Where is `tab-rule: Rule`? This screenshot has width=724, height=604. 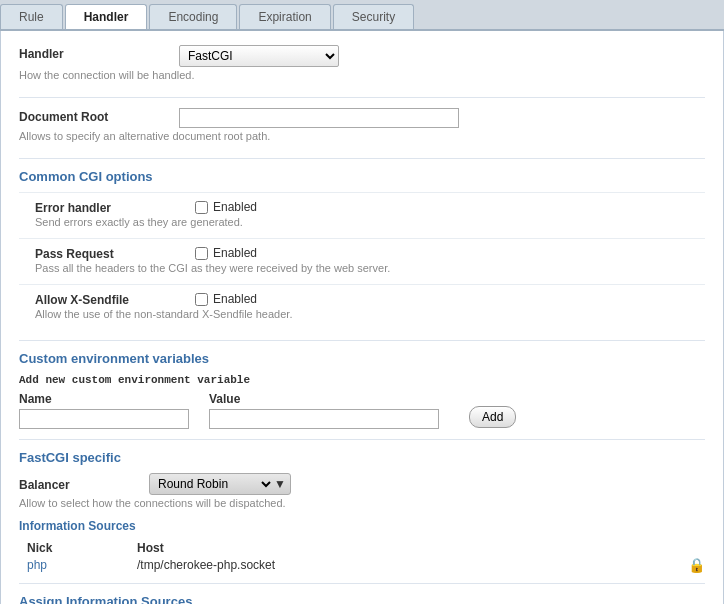
tab-rule: Rule is located at coordinates (32, 16).